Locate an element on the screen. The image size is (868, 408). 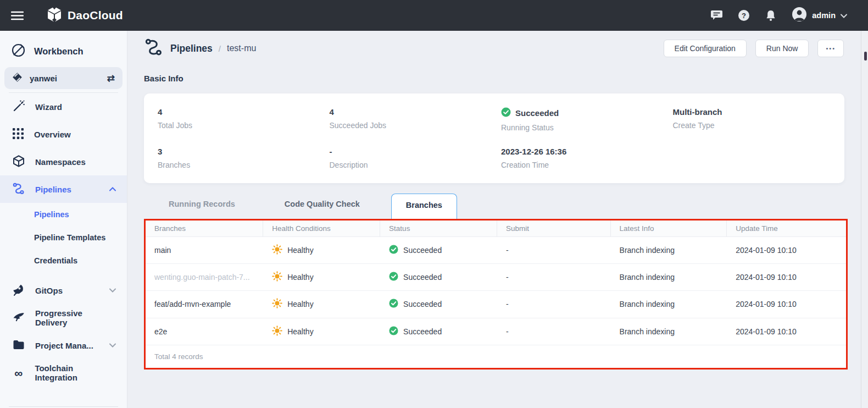
brand-name: DaoCloud is located at coordinates (96, 15).